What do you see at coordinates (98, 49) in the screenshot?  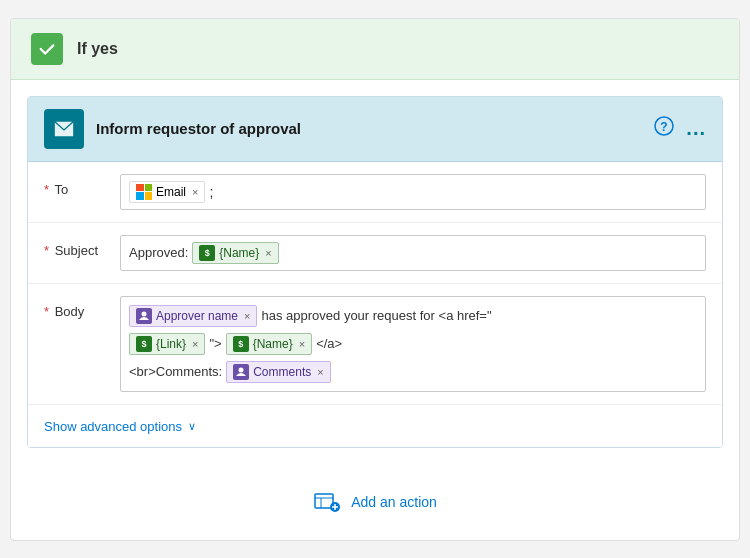 I see `if-yes-label: If yes` at bounding box center [98, 49].